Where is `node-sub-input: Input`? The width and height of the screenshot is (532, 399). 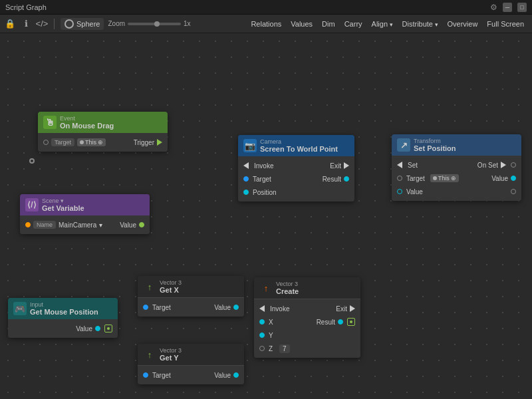
node-sub-input: Input is located at coordinates (64, 305).